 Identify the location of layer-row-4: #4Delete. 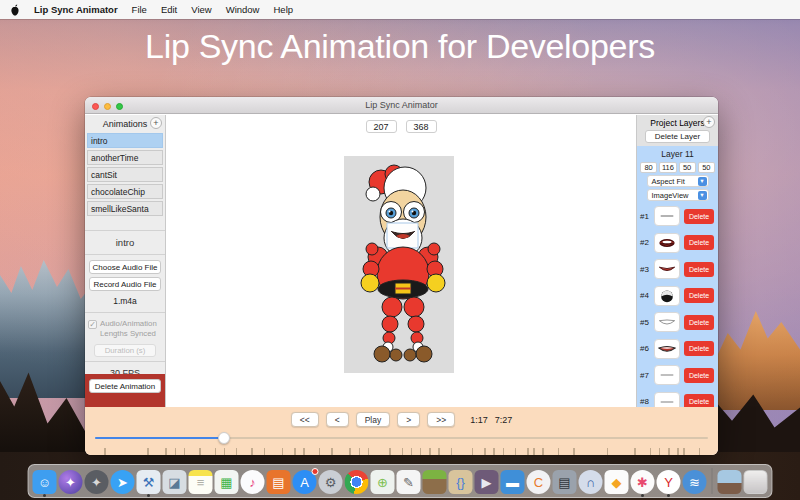
(678, 296).